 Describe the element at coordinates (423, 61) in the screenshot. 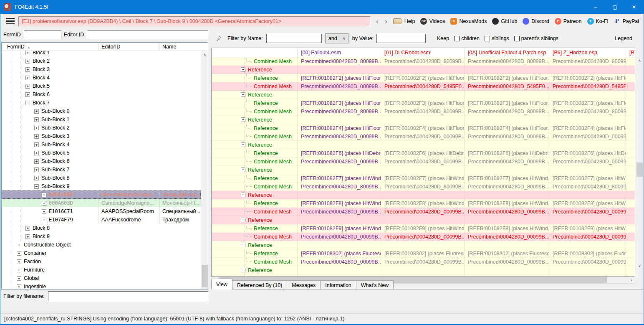

I see `record-field-row: Combined MeshPrecombined\0004280D_80099B…` at that location.